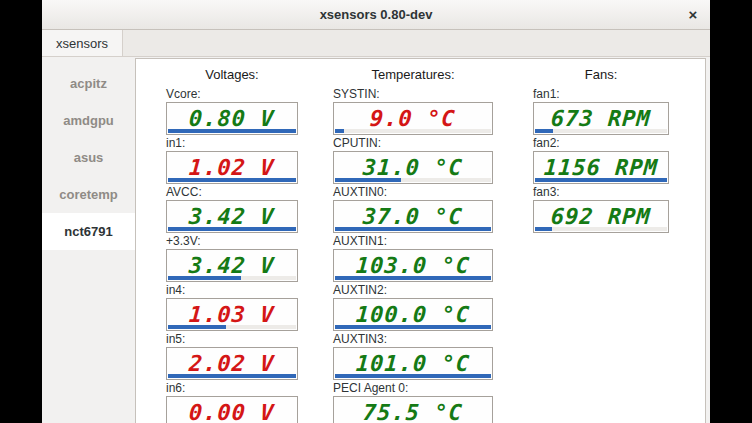 The width and height of the screenshot is (752, 423). Describe the element at coordinates (232, 118) in the screenshot. I see `sensor-display: 0.80 V` at that location.